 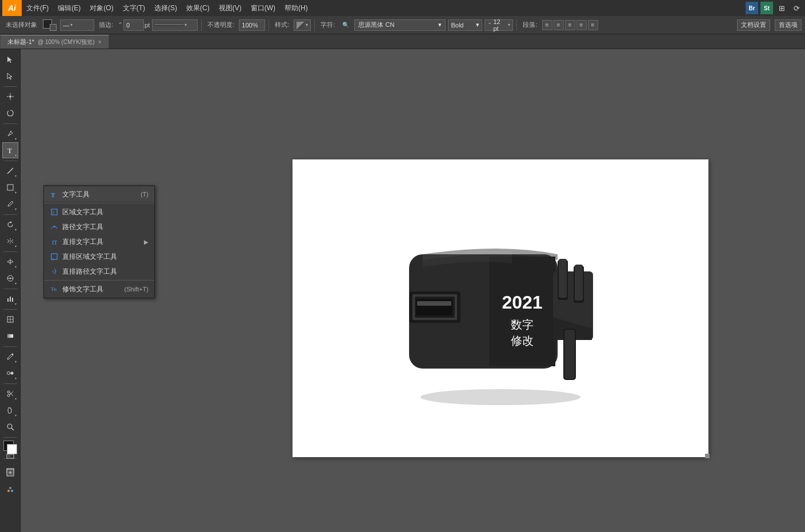 What do you see at coordinates (10, 134) in the screenshot?
I see `pen-tool: ▾` at bounding box center [10, 134].